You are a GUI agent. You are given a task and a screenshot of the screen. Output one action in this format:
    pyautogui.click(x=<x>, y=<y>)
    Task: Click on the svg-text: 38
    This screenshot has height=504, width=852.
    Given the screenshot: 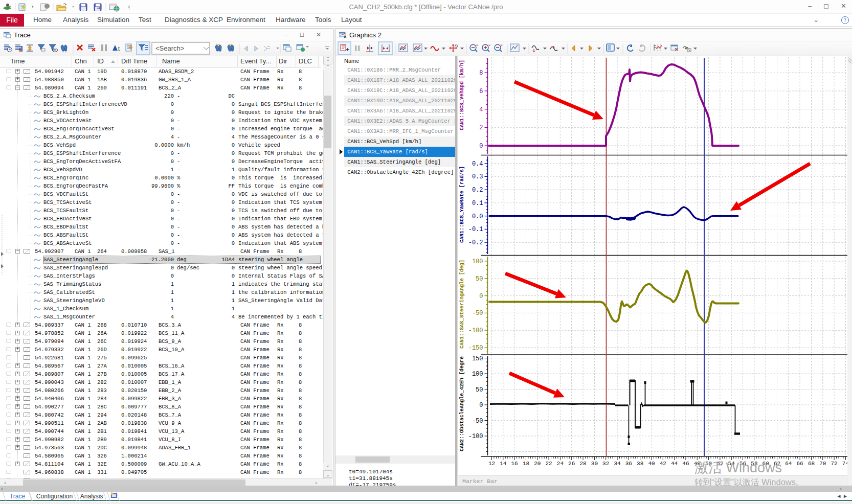 What is the action you would take?
    pyautogui.click(x=640, y=464)
    